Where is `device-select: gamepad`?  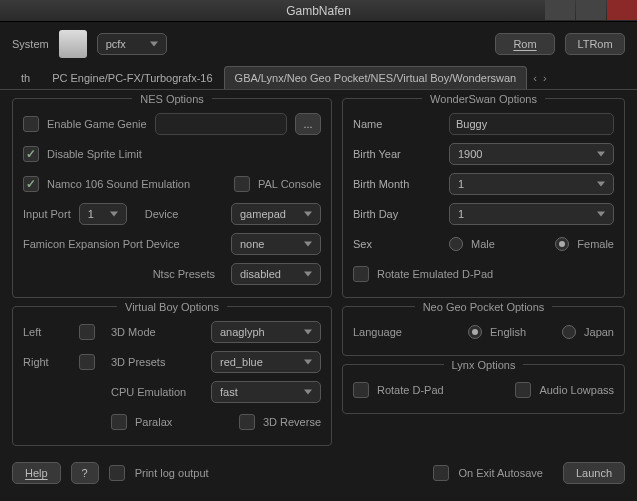
device-select: gamepad is located at coordinates (276, 214).